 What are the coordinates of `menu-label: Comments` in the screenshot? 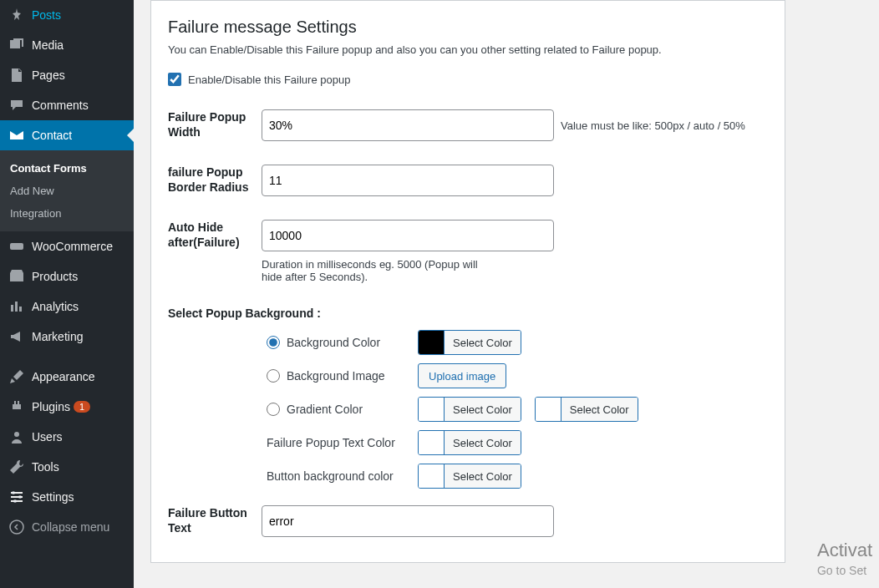 It's located at (60, 105).